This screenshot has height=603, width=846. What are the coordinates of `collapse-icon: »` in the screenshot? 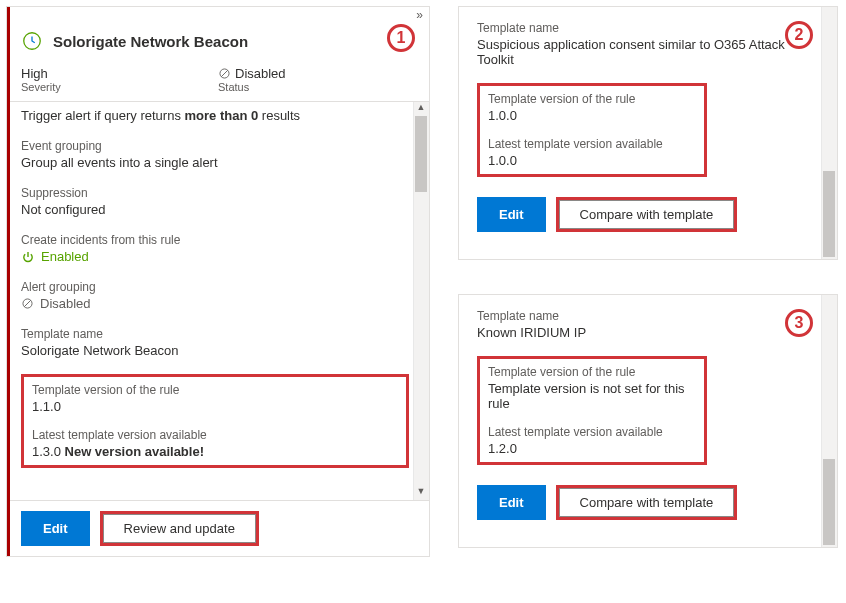 It's located at (218, 14).